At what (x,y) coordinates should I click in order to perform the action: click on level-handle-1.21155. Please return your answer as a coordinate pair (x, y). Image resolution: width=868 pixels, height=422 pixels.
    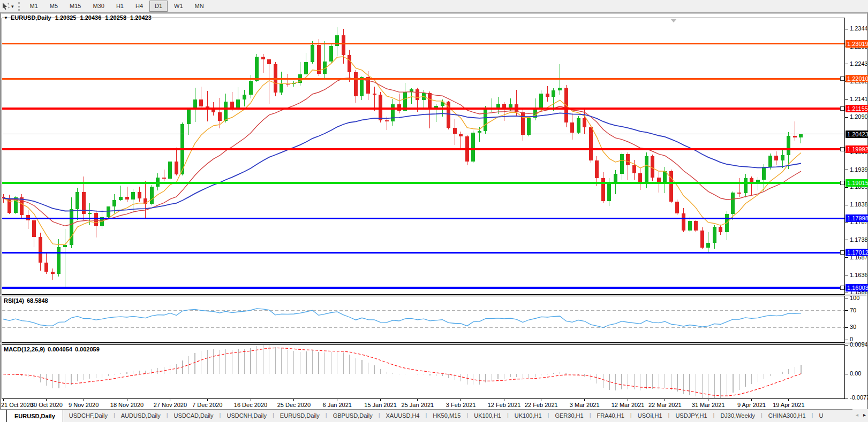
    Looking at the image, I should click on (842, 109).